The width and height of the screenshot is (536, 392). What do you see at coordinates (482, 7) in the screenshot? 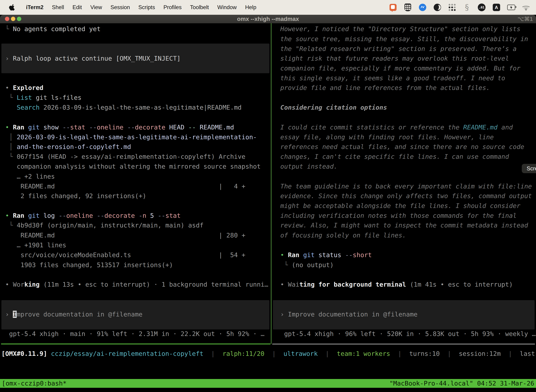
I see `countdown-badge-icon: ..61` at bounding box center [482, 7].